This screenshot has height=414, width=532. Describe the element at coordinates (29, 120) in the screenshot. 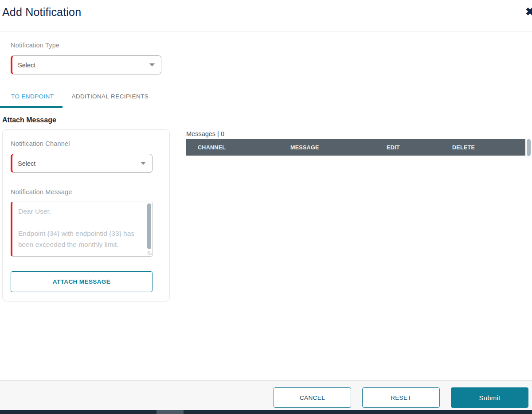

I see `attach-message-heading: Attach Message` at that location.